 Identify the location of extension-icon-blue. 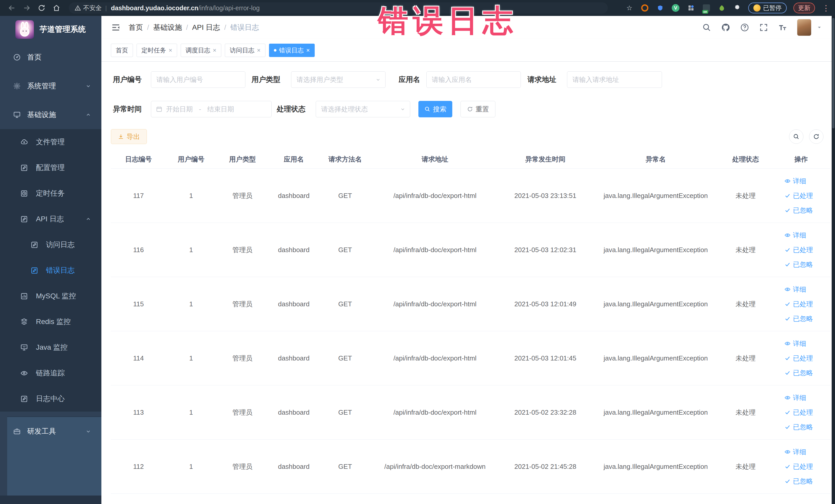
(660, 8).